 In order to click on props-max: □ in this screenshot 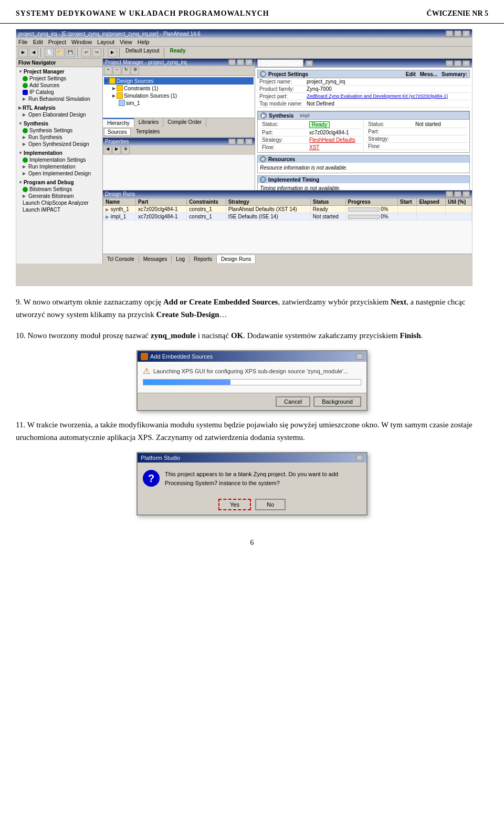, I will do `click(240, 142)`.